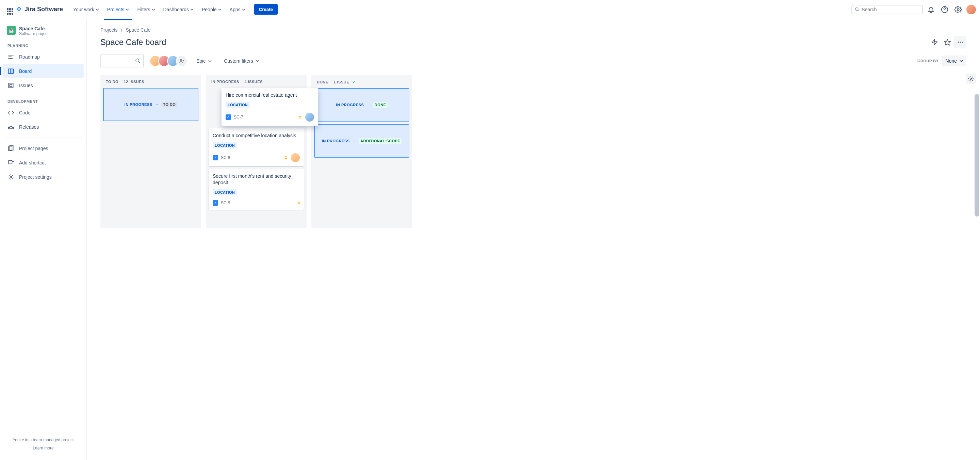  Describe the element at coordinates (109, 30) in the screenshot. I see `breadcrumb-root: Projects` at that location.